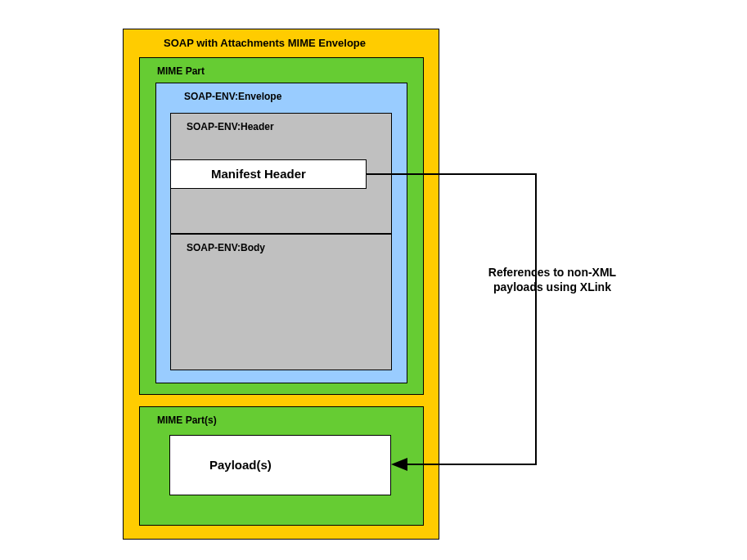 The width and height of the screenshot is (747, 560). What do you see at coordinates (187, 420) in the screenshot?
I see `mime-parts-title: MIME Part(s)` at bounding box center [187, 420].